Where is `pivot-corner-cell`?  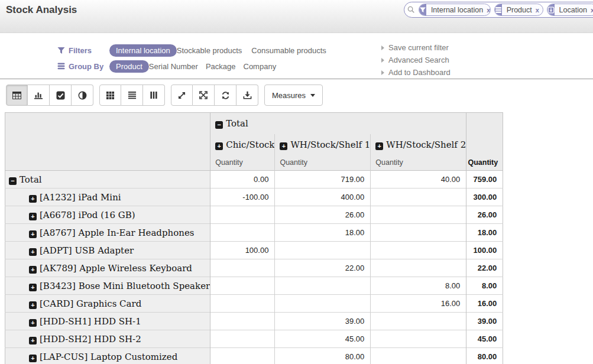
pivot-corner-cell is located at coordinates (108, 142).